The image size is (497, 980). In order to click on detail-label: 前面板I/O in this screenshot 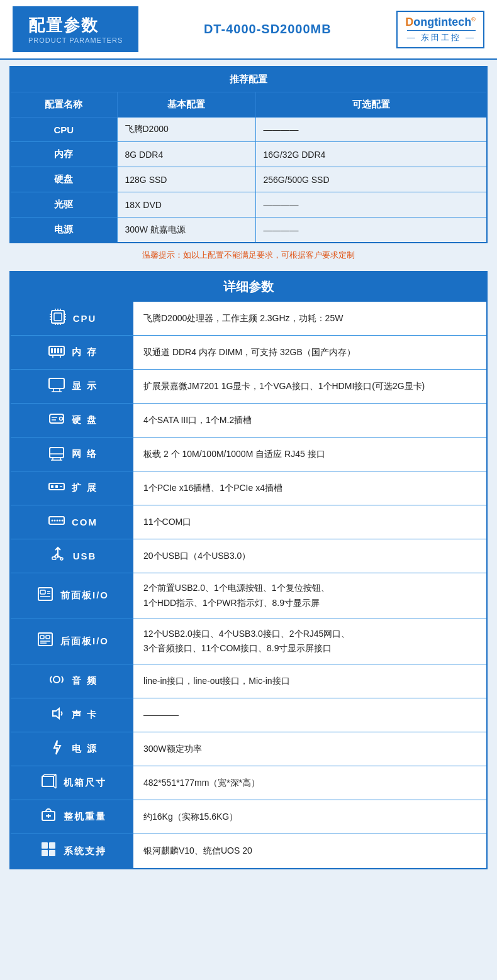, I will do `click(72, 596)`.